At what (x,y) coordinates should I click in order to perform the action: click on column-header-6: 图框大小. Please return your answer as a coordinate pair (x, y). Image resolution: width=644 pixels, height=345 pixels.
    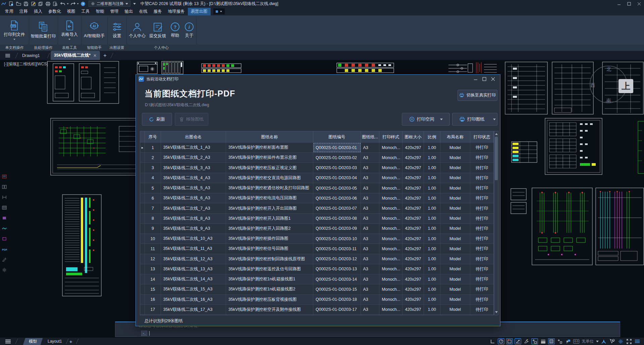
    Looking at the image, I should click on (413, 137).